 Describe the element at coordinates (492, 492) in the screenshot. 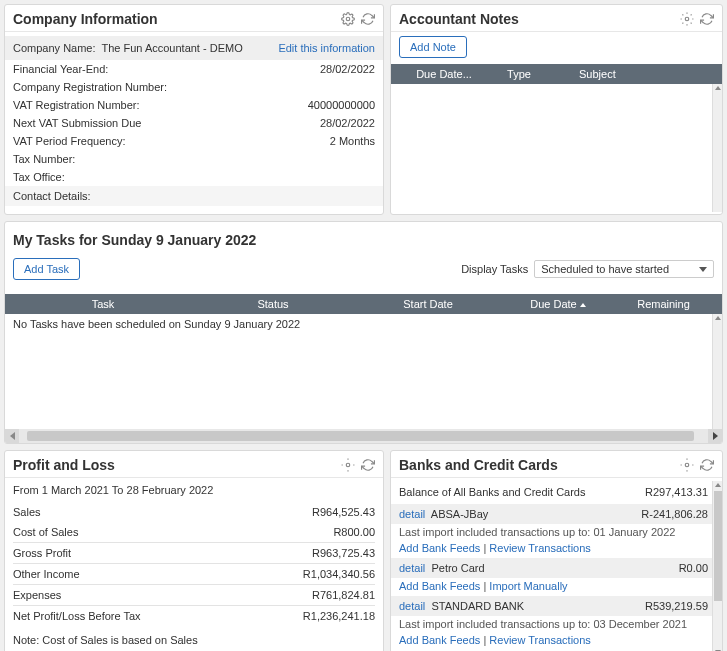

I see `banks-balance-label: Balance of All Banks and Credit Cards` at that location.